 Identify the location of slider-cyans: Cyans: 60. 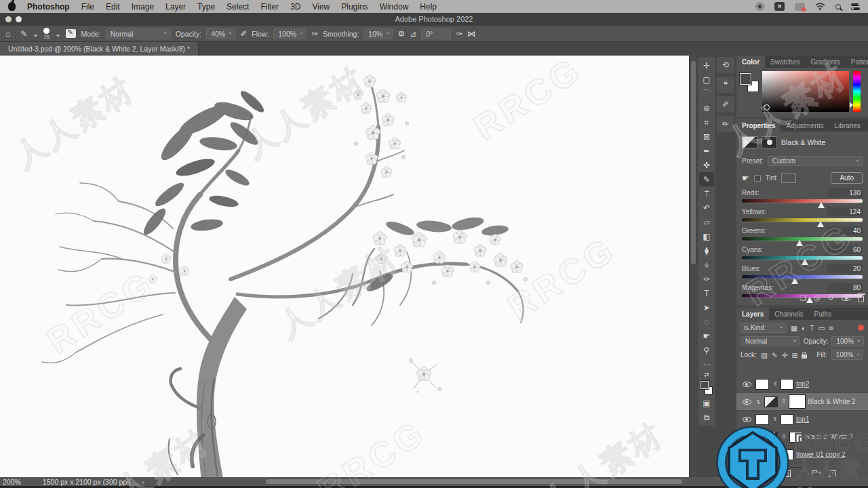
(802, 255).